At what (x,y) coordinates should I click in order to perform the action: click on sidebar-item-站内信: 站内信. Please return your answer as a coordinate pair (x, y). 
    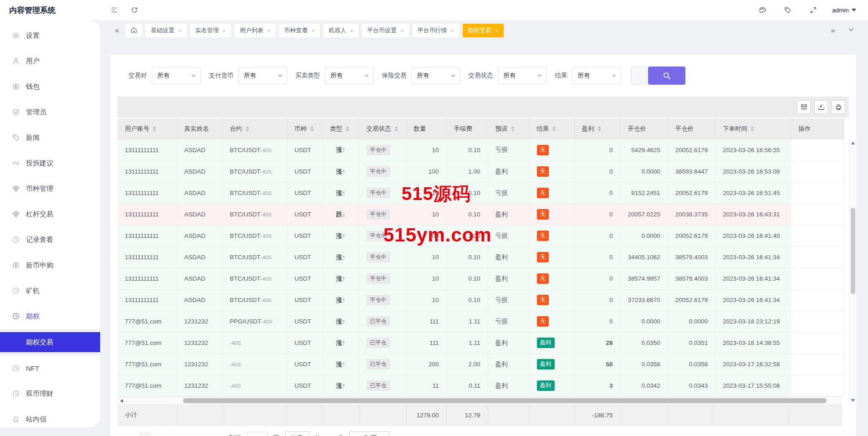
    Looking at the image, I should click on (50, 417).